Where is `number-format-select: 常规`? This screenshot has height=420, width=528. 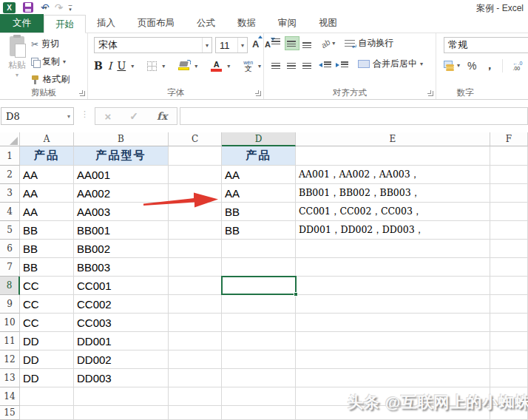 number-format-select: 常规 is located at coordinates (486, 45).